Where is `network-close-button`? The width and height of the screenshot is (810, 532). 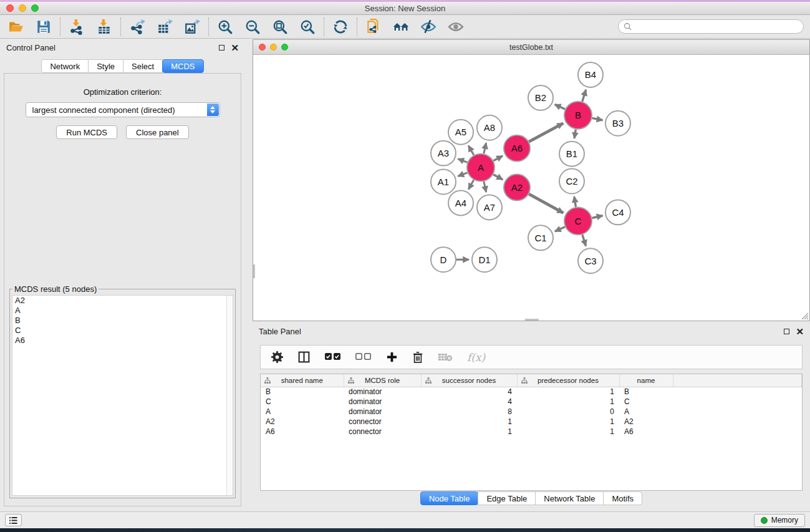
network-close-button is located at coordinates (262, 47).